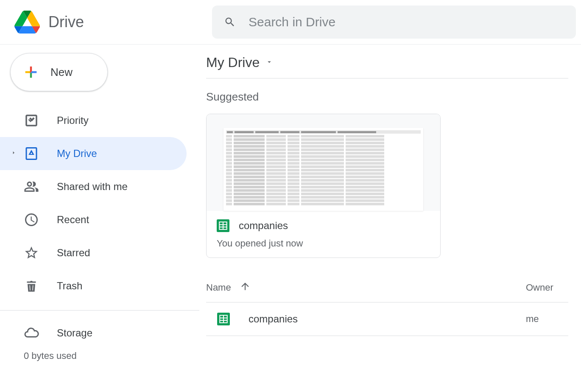  Describe the element at coordinates (245, 288) in the screenshot. I see `sort-arrow-up-icon` at that location.